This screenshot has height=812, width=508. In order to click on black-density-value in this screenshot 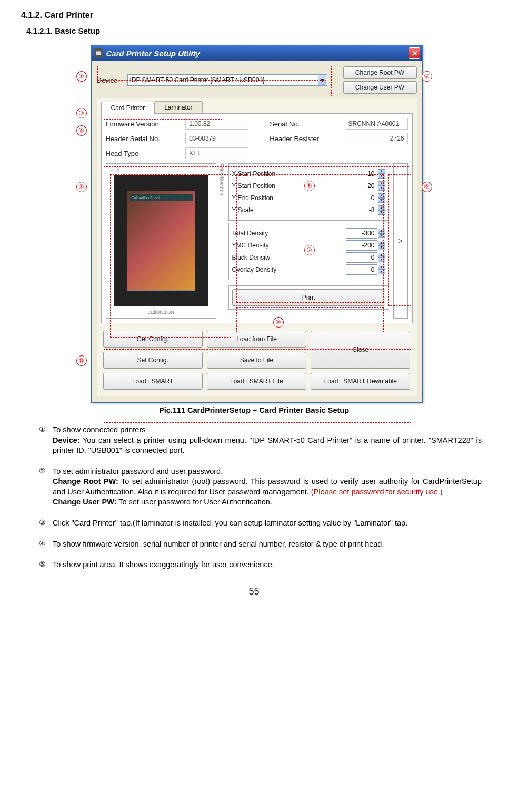, I will do `click(362, 258)`.